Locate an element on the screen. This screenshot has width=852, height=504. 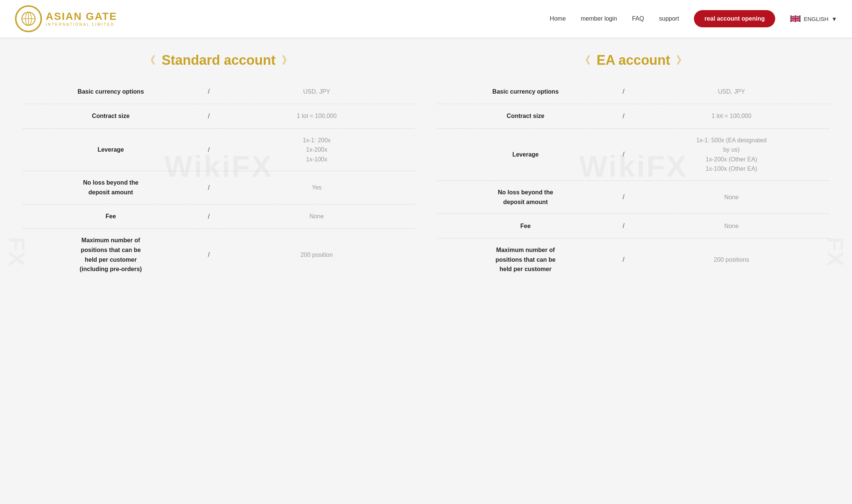
header: ASIAN GATE INTERNATIONAL LIMITED Home me… is located at coordinates (426, 19).